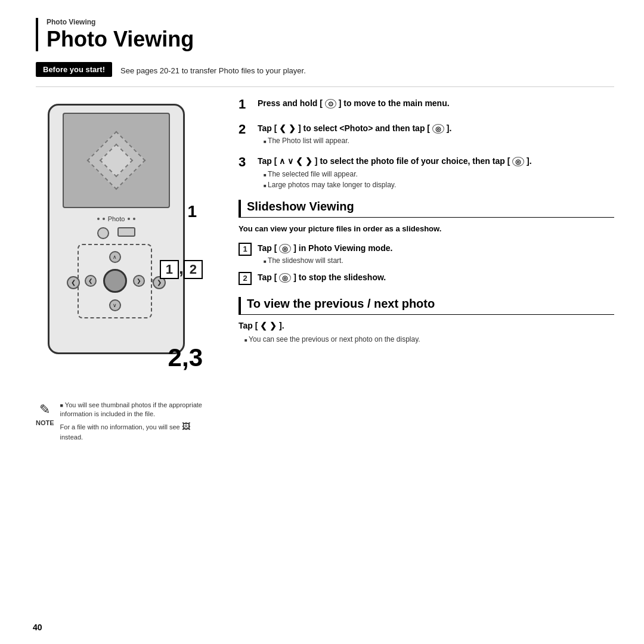 The width and height of the screenshot is (644, 644). I want to click on slideshow-step-1-row: 1 Tap [ ◎ ] in Photo Viewing mode. The s…, so click(426, 254).